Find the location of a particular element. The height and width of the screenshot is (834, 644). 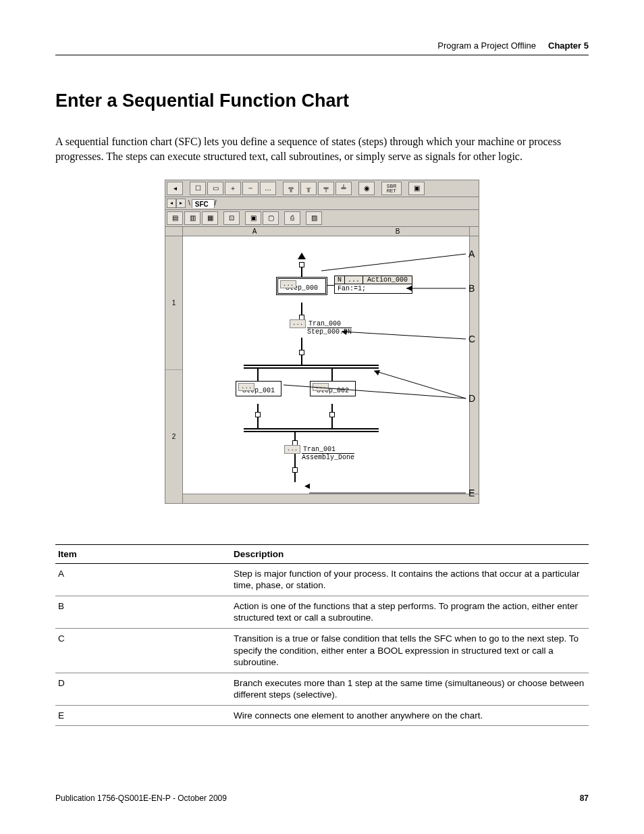

cell-item: A is located at coordinates (143, 579).